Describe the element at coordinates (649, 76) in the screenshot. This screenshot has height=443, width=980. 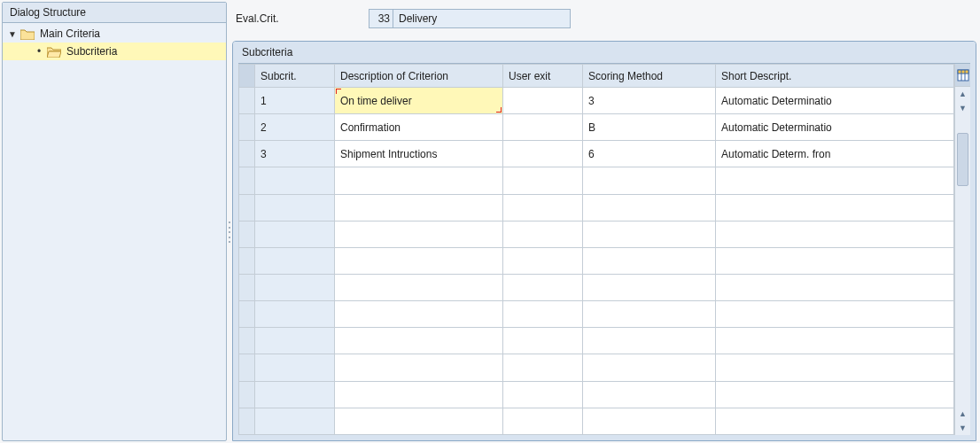
I see `col-header-scoring: Scoring Method` at that location.